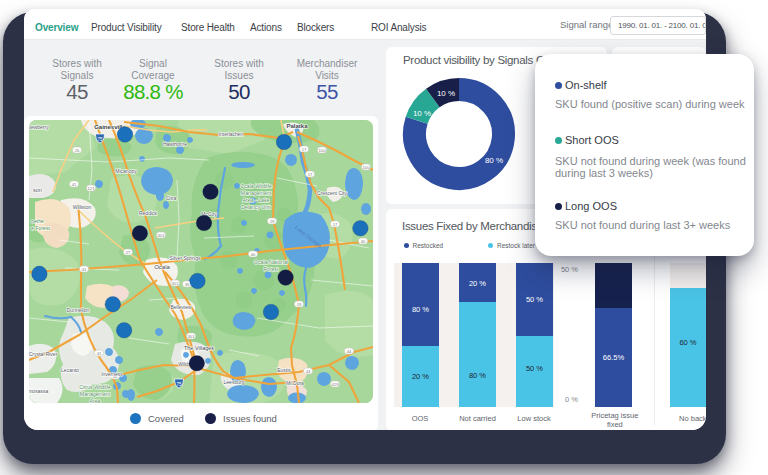  I want to click on svg-text: e Forest, so click(41, 228).